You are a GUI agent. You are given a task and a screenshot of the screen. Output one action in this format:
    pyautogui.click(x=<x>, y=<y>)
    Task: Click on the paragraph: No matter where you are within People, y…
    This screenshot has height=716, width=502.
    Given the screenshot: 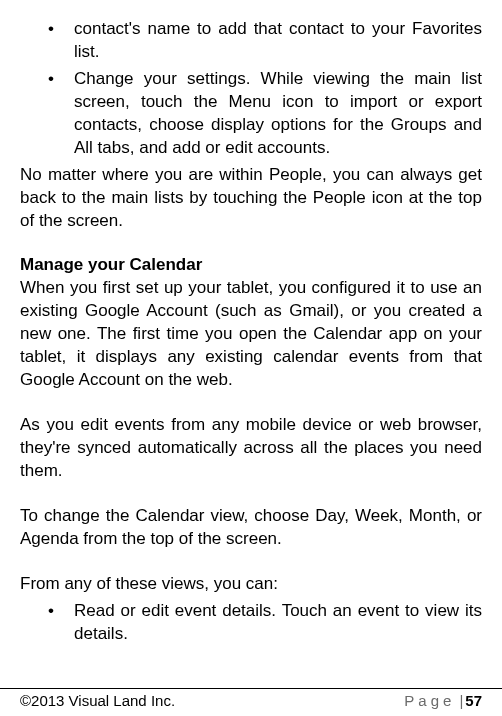 What is the action you would take?
    pyautogui.click(x=251, y=198)
    